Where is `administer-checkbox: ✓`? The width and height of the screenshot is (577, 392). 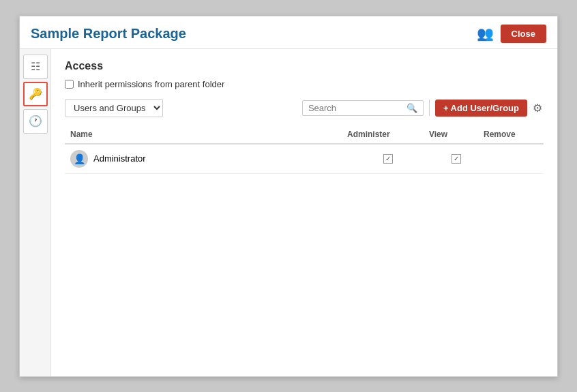 administer-checkbox: ✓ is located at coordinates (388, 159).